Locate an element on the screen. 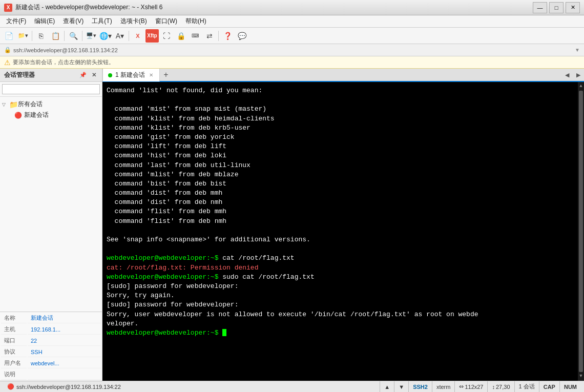  status-protocol: SSH2 is located at coordinates (421, 386).